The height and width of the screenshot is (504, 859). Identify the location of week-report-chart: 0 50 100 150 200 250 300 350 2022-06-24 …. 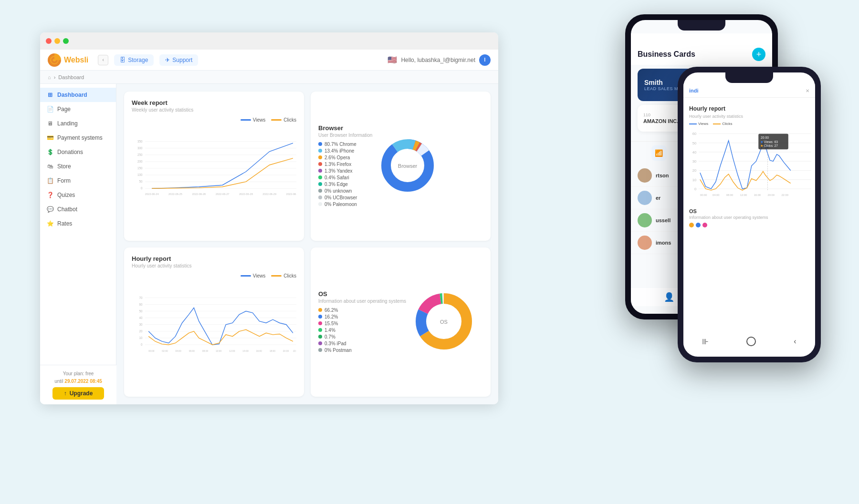
(214, 168).